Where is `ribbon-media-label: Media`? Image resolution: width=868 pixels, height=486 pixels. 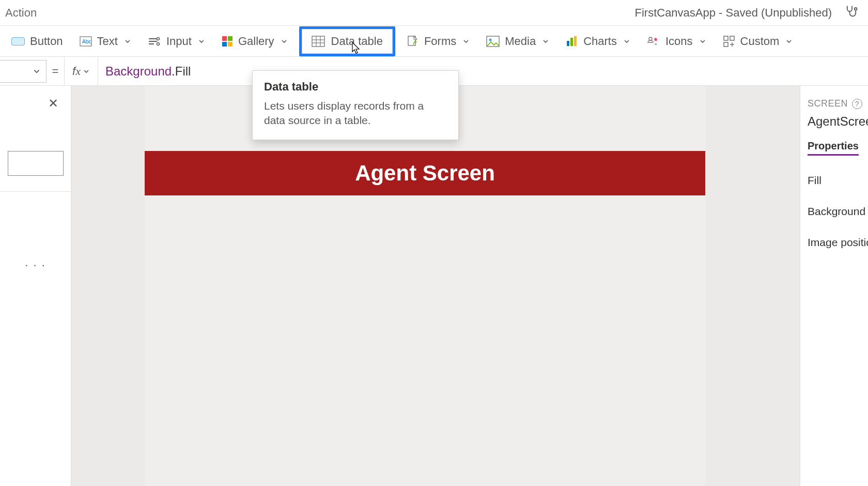 ribbon-media-label: Media is located at coordinates (520, 41).